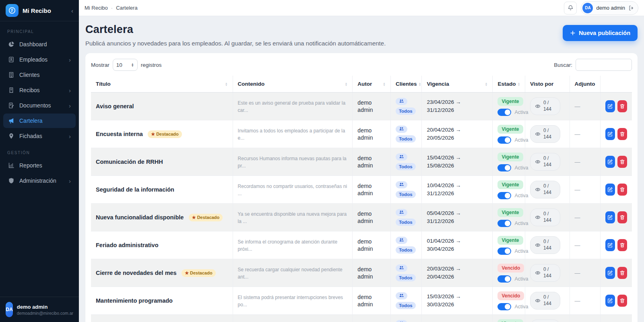 The height and width of the screenshot is (322, 644). What do you see at coordinates (609, 8) in the screenshot?
I see `user-menu: DA demo admin` at bounding box center [609, 8].